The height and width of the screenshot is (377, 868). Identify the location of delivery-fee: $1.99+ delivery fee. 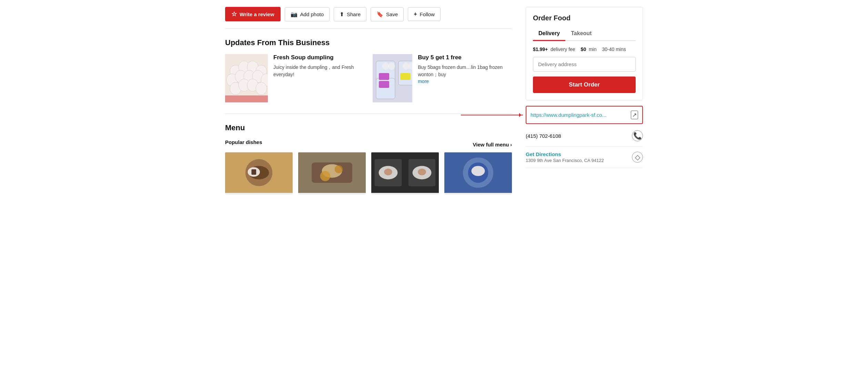
(554, 49).